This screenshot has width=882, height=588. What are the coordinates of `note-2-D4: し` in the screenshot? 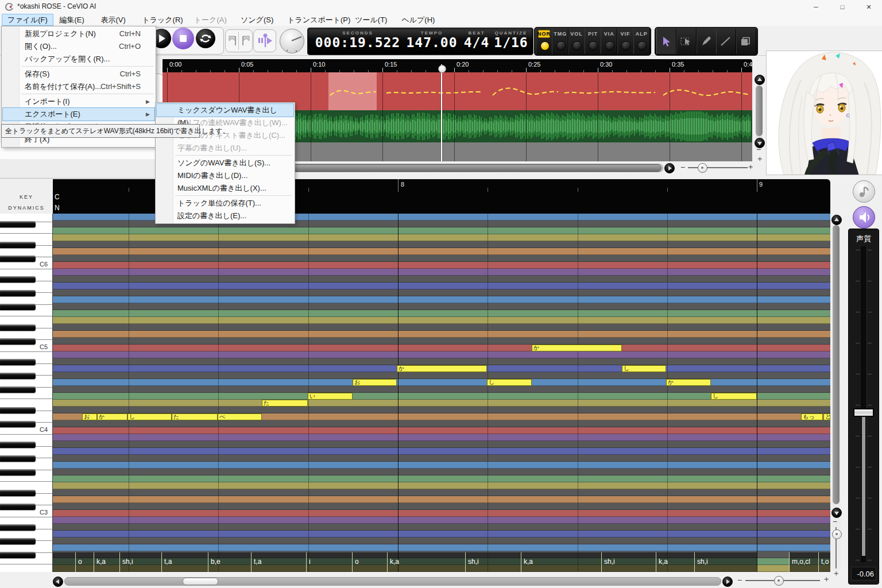 It's located at (149, 417).